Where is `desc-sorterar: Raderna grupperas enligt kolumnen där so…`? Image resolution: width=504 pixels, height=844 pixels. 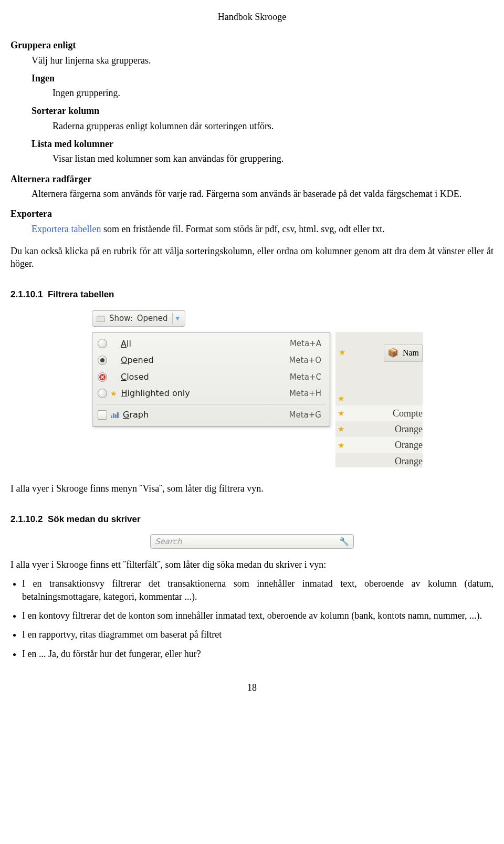 desc-sorterar: Raderna grupperas enligt kolumnen där so… is located at coordinates (273, 126).